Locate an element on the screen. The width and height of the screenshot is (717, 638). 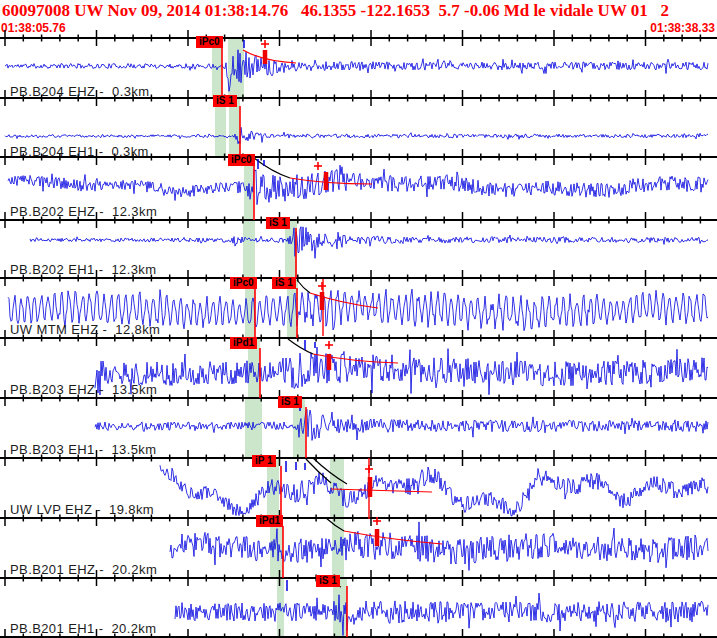
trace-label-pb-b201-eh1: PB.B201 EH1 - 20.2km is located at coordinates (83, 628).